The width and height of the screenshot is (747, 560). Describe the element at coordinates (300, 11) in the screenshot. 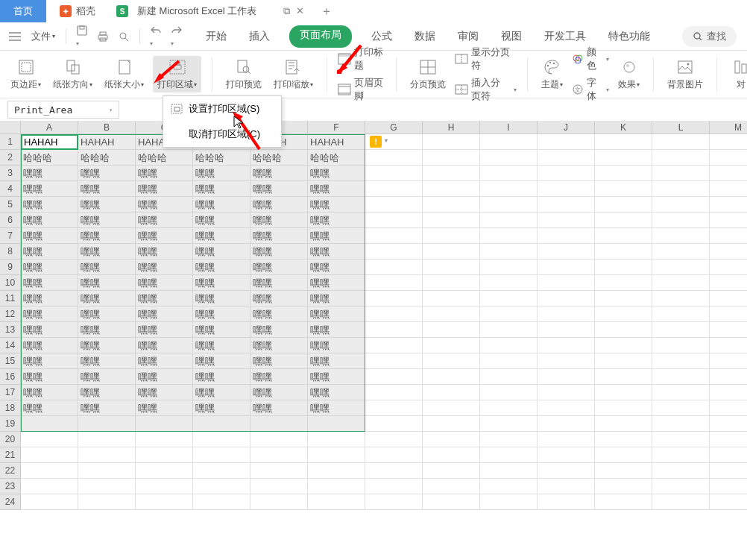

I see `close-tab-icon: ✕` at that location.